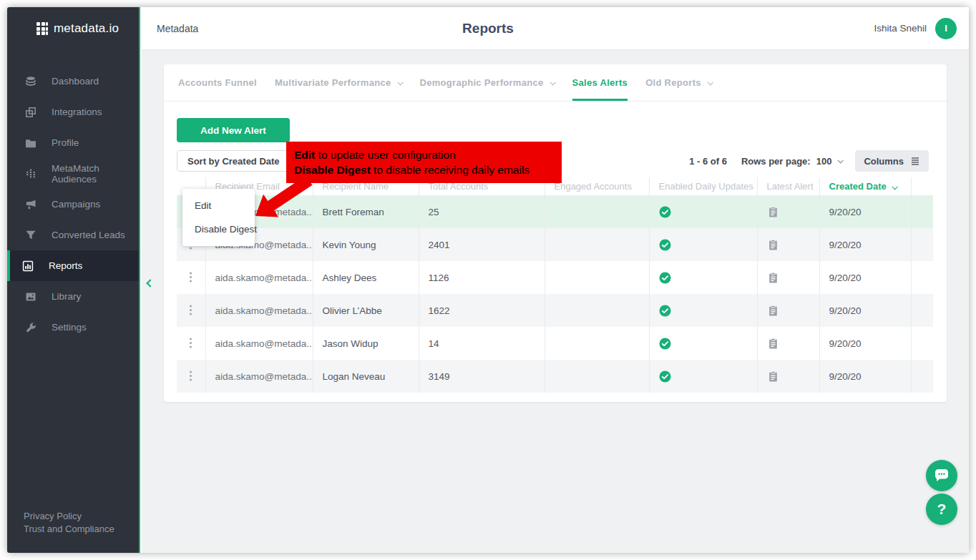 The image size is (976, 560). What do you see at coordinates (824, 162) in the screenshot?
I see `rows-per-page-value: 100` at bounding box center [824, 162].